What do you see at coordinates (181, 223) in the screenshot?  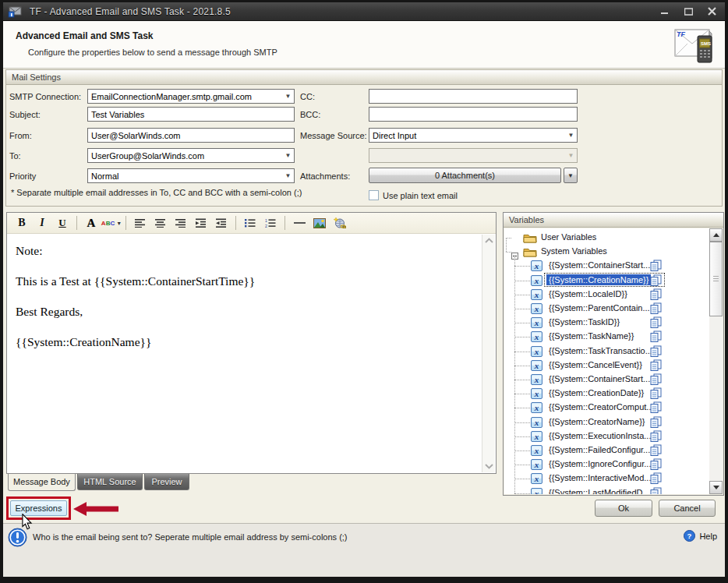 I see `align-right-button` at bounding box center [181, 223].